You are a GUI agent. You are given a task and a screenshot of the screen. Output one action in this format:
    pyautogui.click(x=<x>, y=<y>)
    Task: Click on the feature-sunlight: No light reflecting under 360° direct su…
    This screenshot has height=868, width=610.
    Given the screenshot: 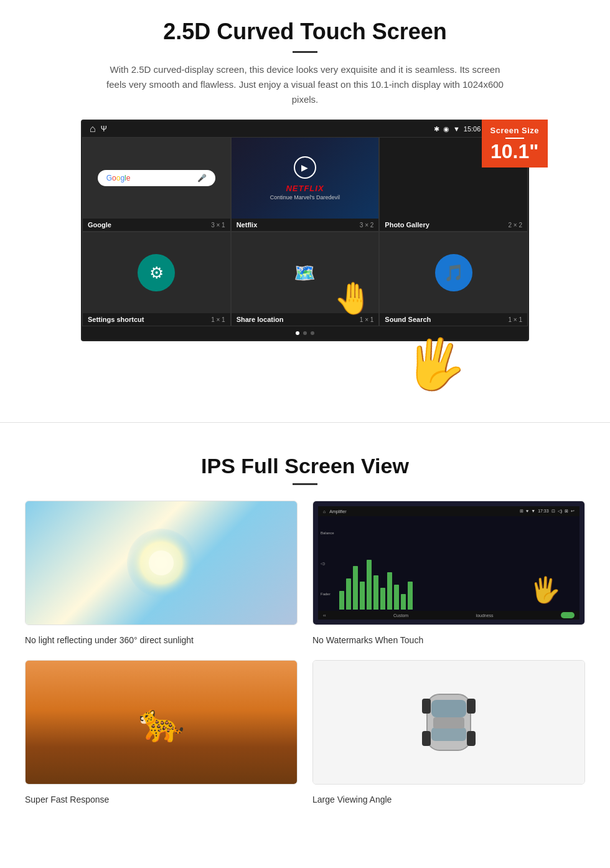 What is the action you would take?
    pyautogui.click(x=161, y=573)
    